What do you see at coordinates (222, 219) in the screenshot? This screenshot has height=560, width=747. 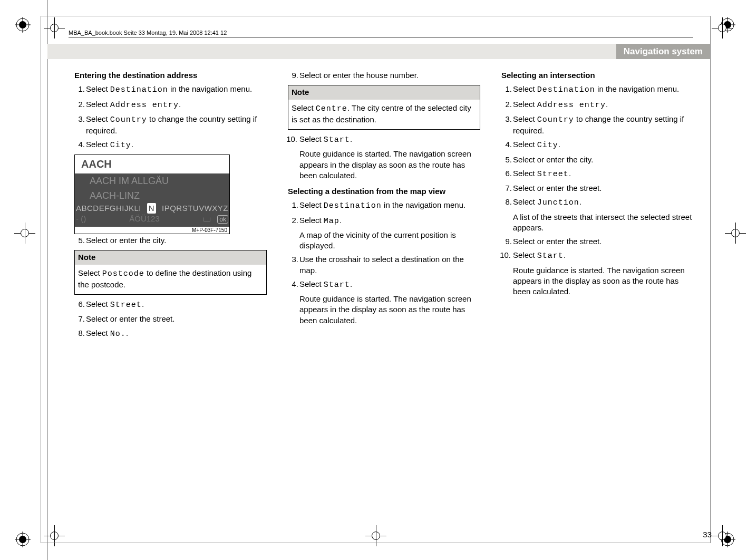 I see `screen-ok-button: ok` at bounding box center [222, 219].